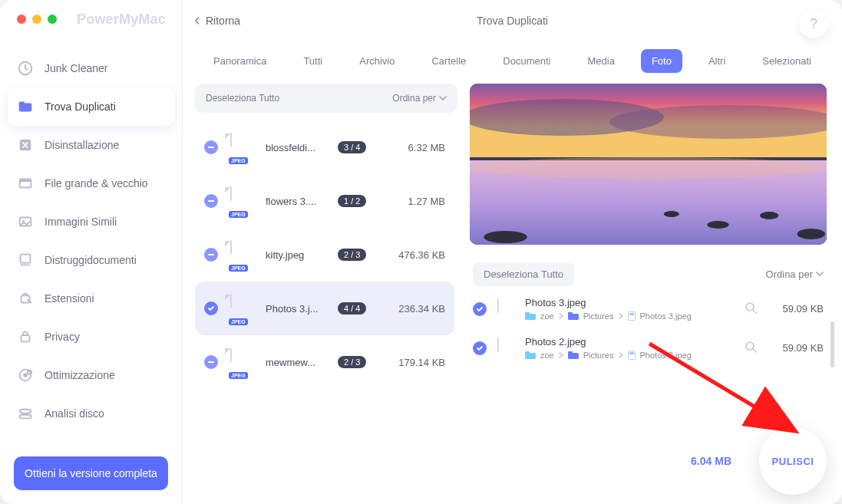 Image resolution: width=842 pixels, height=504 pixels. I want to click on deselect-all-button: Deseleziona Tutto, so click(243, 98).